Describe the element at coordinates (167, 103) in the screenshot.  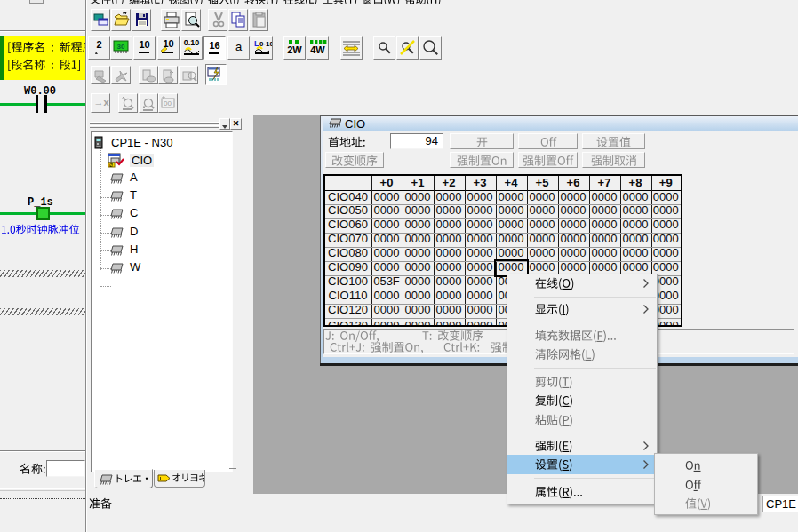
I see `svg-text: 00` at that location.